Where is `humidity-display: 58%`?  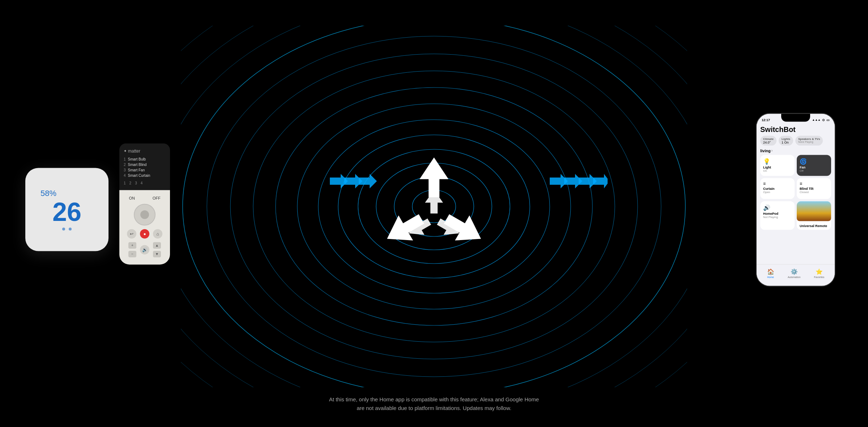 humidity-display: 58% is located at coordinates (48, 193).